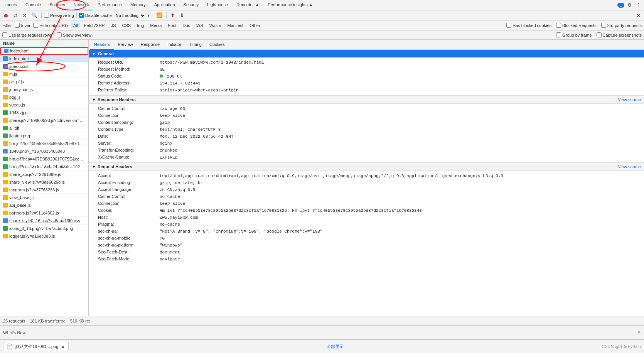 This screenshot has width=644, height=353. Describe the element at coordinates (44, 51) in the screenshot. I see `file-item-0: index.html` at that location.